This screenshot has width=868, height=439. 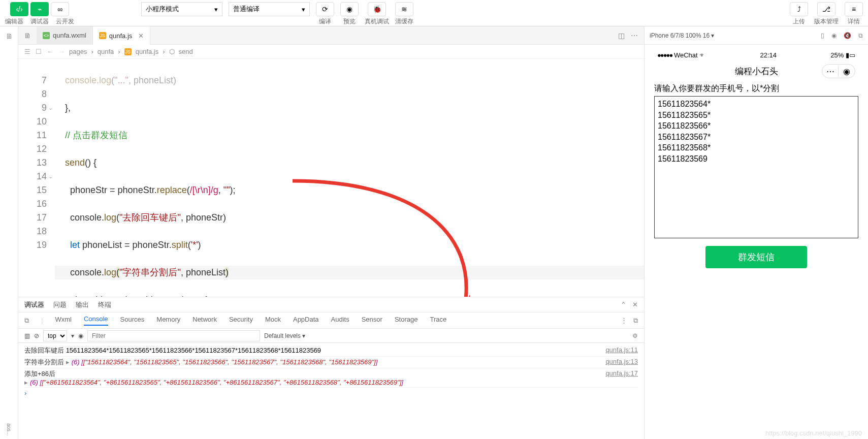 What do you see at coordinates (19, 9) in the screenshot?
I see `editor-toggle-button: ‹/›` at bounding box center [19, 9].